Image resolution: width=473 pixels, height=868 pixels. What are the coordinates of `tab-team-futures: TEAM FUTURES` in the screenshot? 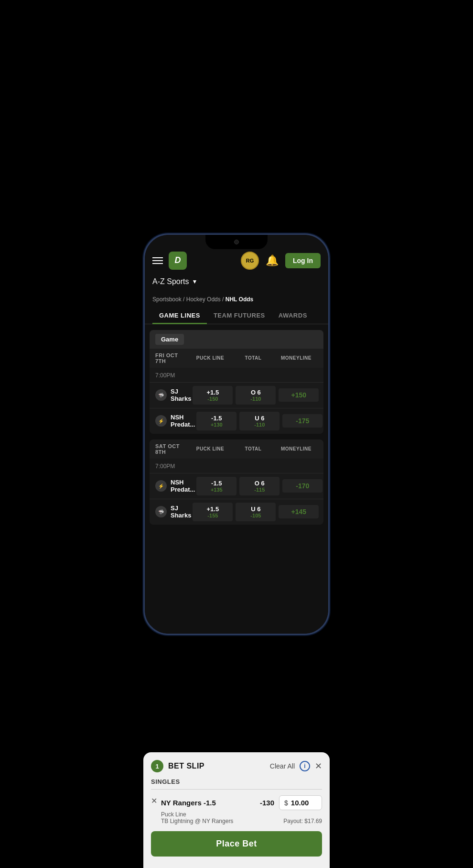 It's located at (239, 316).